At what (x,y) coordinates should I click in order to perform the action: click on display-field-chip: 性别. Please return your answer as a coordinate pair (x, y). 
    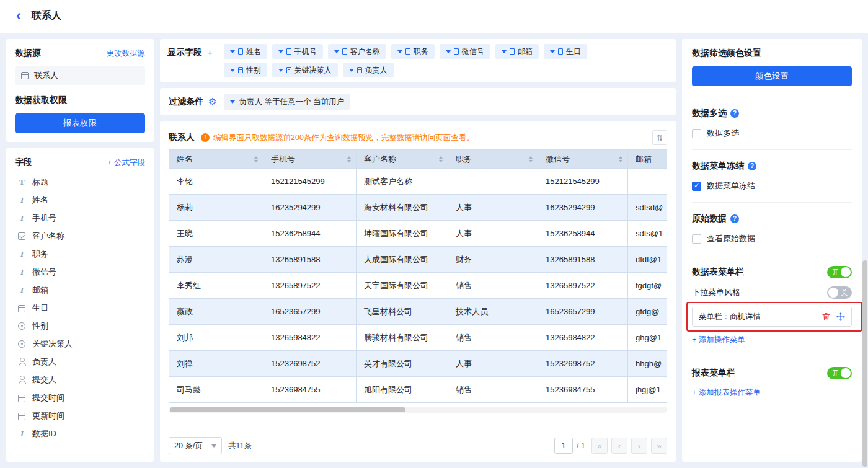
    Looking at the image, I should click on (246, 70).